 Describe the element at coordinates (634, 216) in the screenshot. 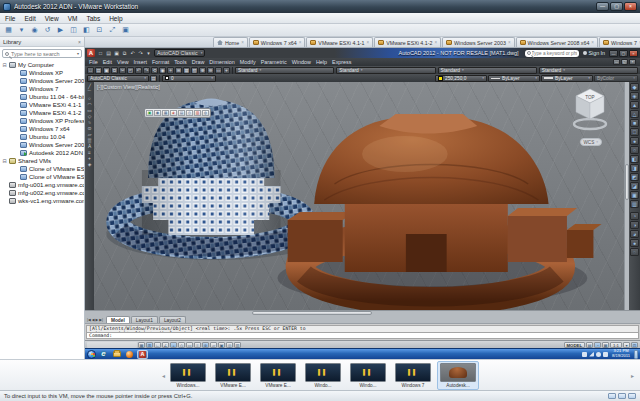

I see `mesh-tool-icon-button: ◔` at that location.